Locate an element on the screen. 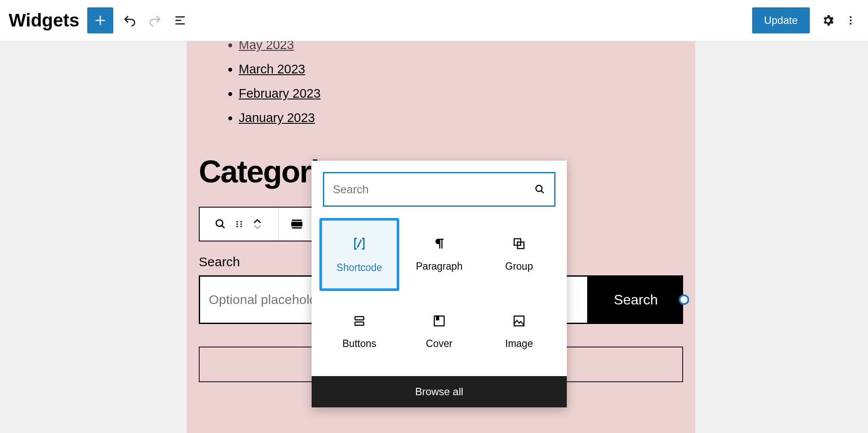  editor-topbar: Widgets Update is located at coordinates (434, 21).